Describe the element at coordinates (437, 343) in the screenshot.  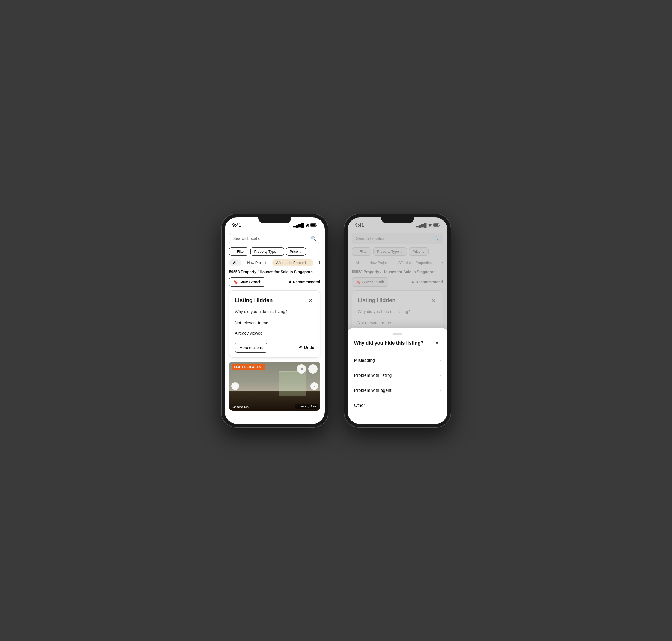
I see `sheet-close-button: ✕` at that location.